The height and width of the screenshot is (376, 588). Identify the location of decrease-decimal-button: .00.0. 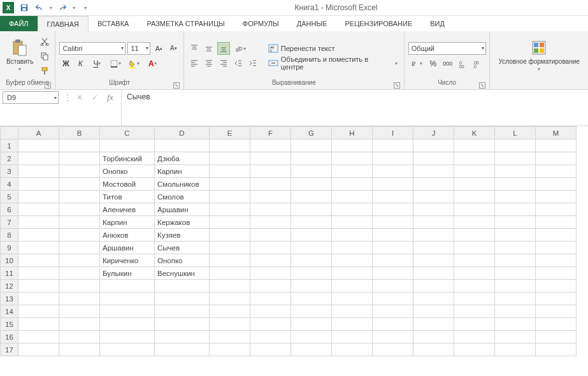
(477, 64).